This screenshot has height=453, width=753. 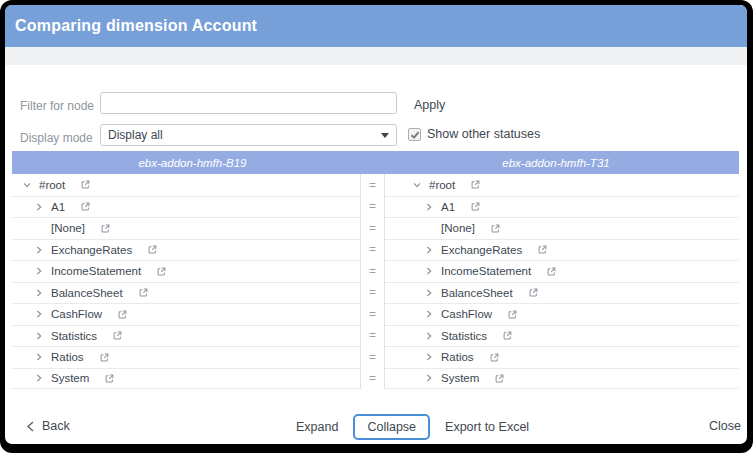 What do you see at coordinates (186, 250) in the screenshot?
I see `tree-node-left: ExchangeRates` at bounding box center [186, 250].